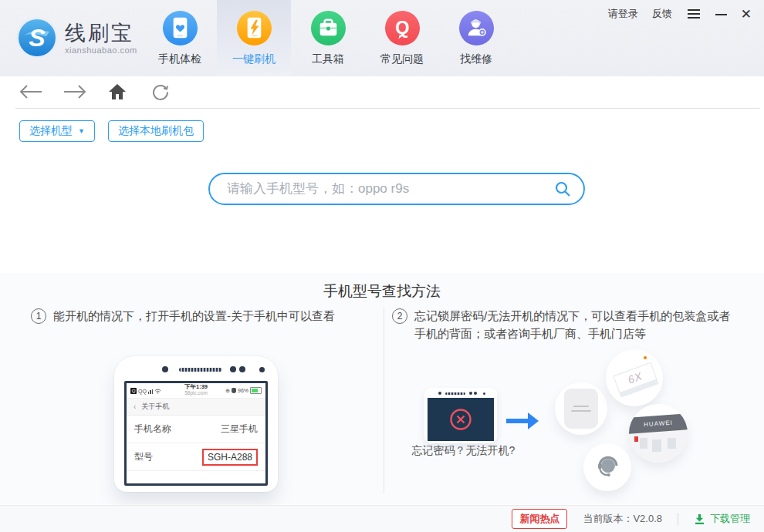 This screenshot has height=532, width=764. Describe the element at coordinates (101, 33) in the screenshot. I see `brand-name: 线刷宝` at that location.